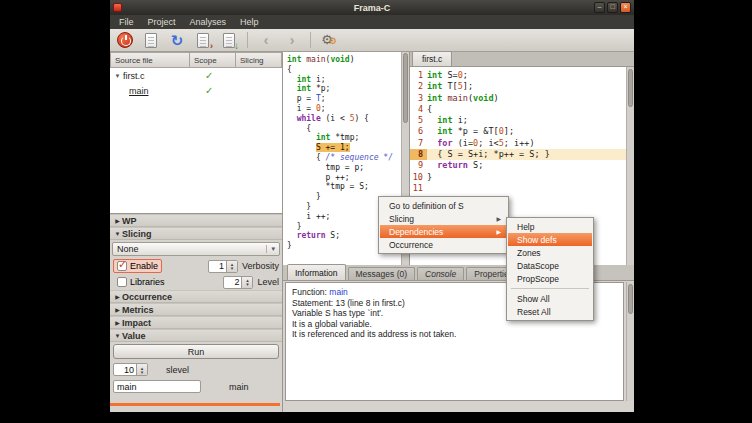  What do you see at coordinates (630, 342) in the screenshot?
I see `info-scrollbar` at bounding box center [630, 342].